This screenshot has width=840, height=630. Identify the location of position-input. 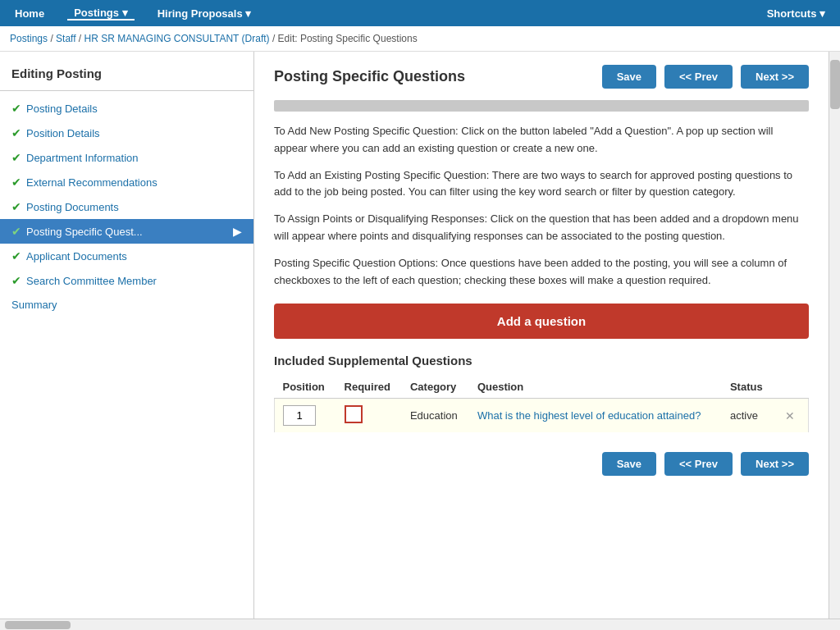
(299, 415).